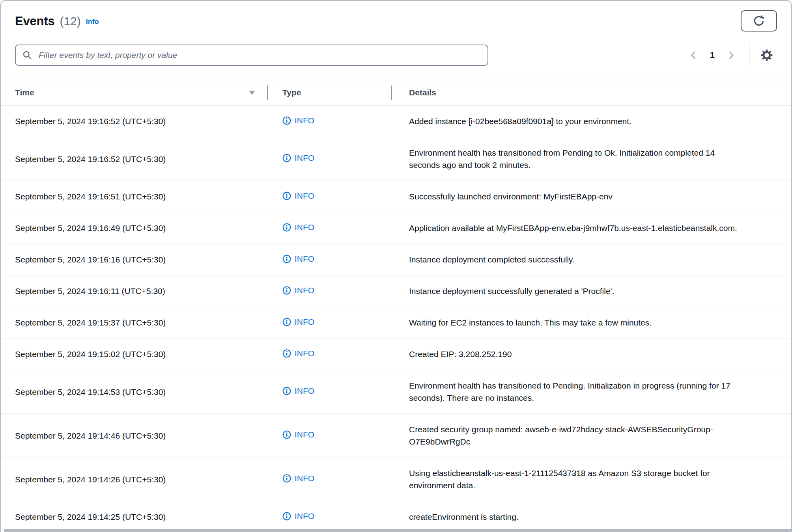  What do you see at coordinates (577, 354) in the screenshot?
I see `event-details-text: Created EIP: 3.208.252.190` at bounding box center [577, 354].